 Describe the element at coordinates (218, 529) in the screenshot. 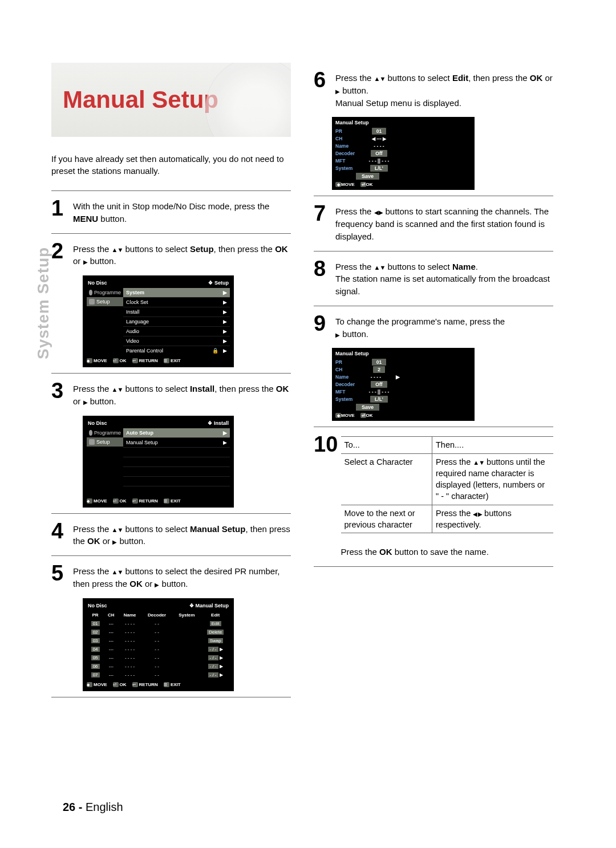

I see `bold-text: Manual Setup` at that location.